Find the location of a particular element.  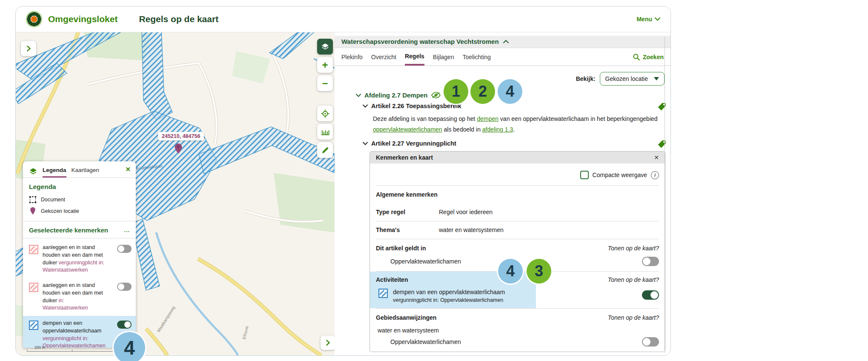

geldt-in-item: Oppervlaktewaterlichamen is located at coordinates (426, 261).